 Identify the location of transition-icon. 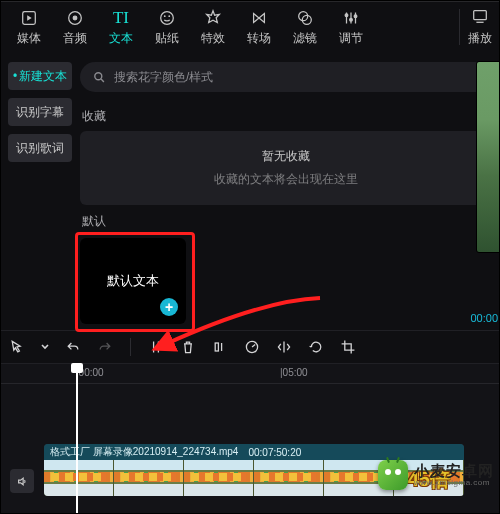
(259, 18).